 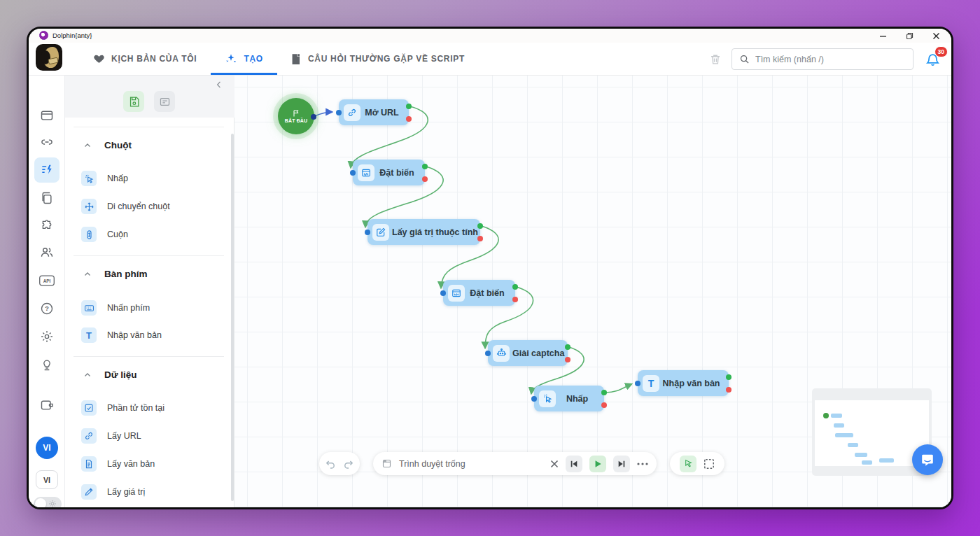 I want to click on palette-item-element-exists: Phần tử tồn tại, so click(x=123, y=408).